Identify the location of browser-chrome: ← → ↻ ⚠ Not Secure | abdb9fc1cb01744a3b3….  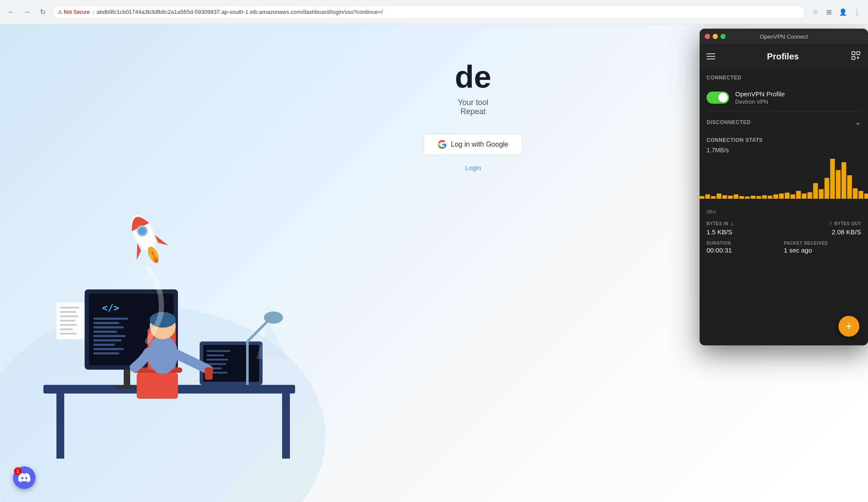
(434, 12).